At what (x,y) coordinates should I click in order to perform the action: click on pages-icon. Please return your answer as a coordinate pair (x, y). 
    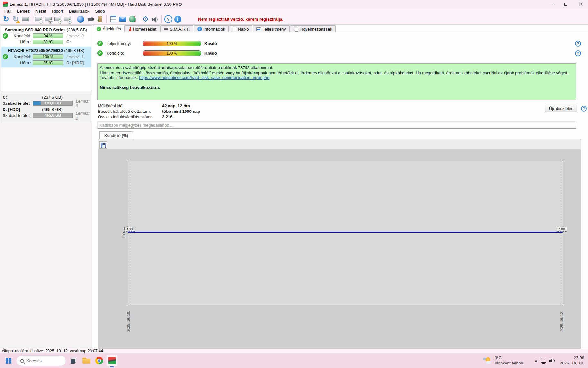
    Looking at the image, I should click on (296, 29).